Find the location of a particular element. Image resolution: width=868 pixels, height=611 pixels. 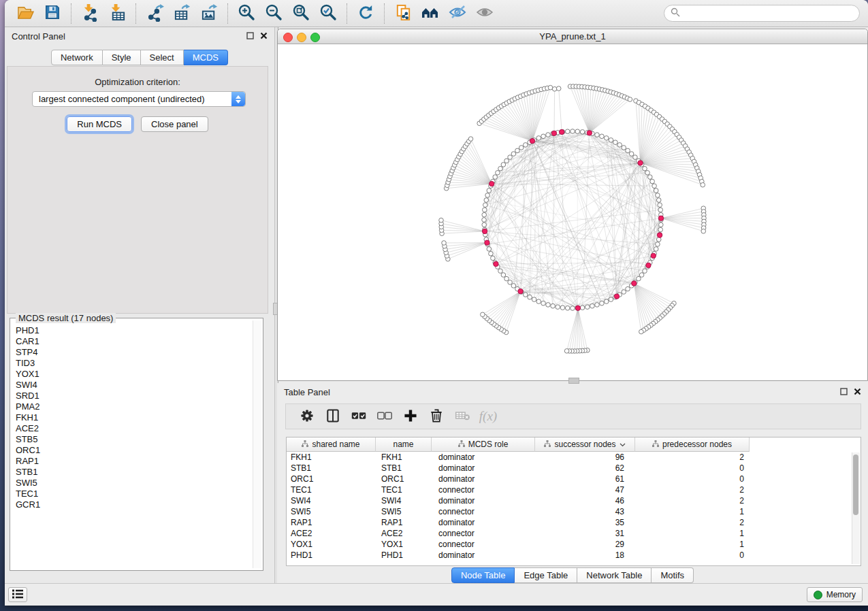

table-cell: 35 is located at coordinates (585, 523).